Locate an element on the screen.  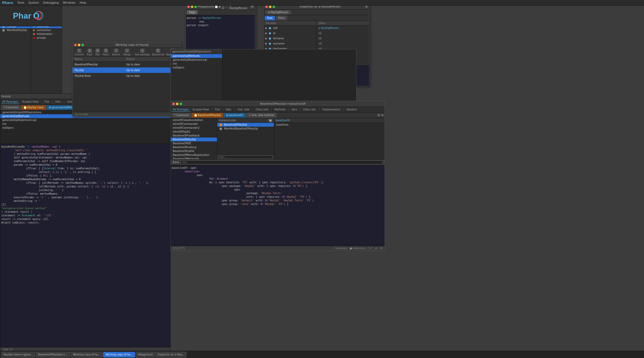
bl-nav-hier: Hier. is located at coordinates (229, 110).